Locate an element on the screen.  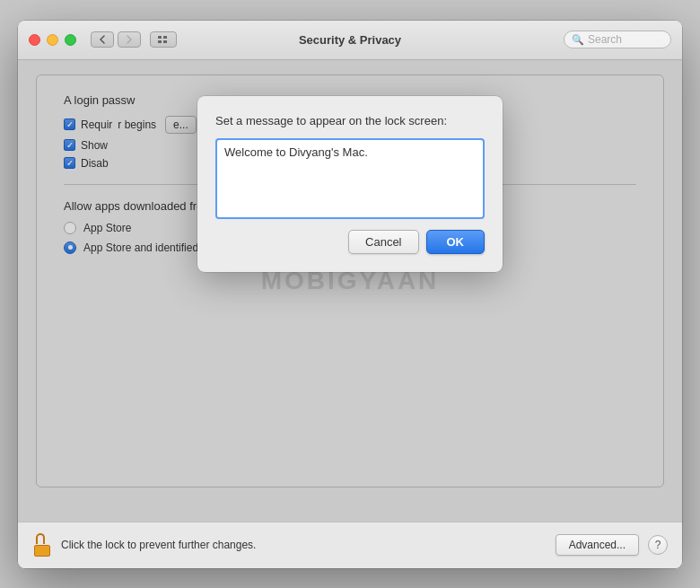
cancel-button: Cancel is located at coordinates (383, 242).